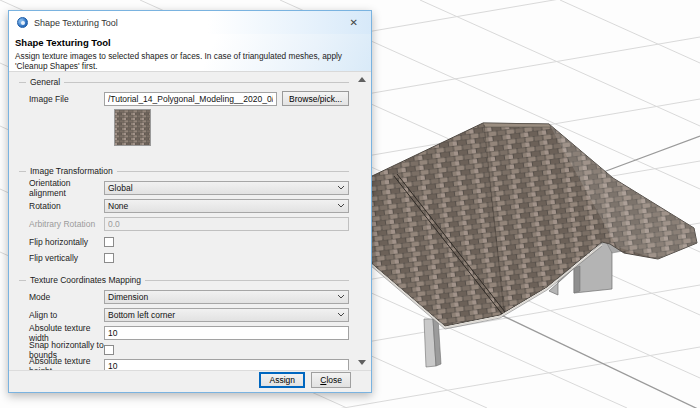 The width and height of the screenshot is (700, 408). Describe the element at coordinates (109, 258) in the screenshot. I see `flip-vertically-checkbox` at that location.